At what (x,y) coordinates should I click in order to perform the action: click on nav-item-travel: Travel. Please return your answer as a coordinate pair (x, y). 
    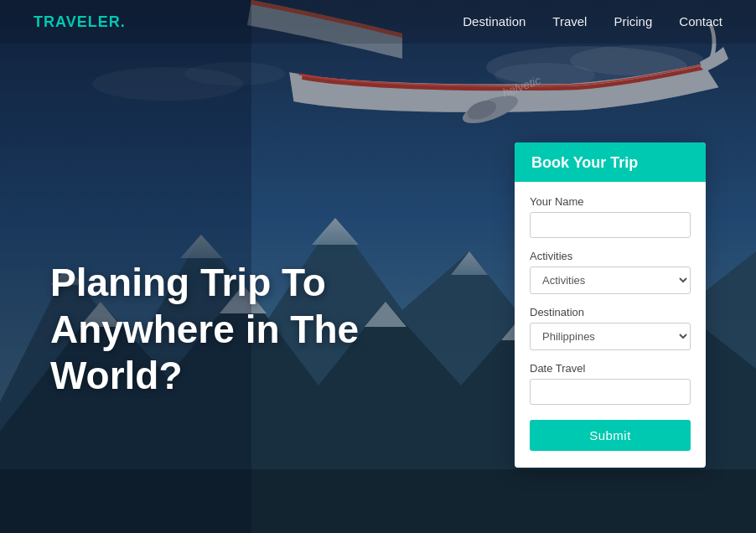
    Looking at the image, I should click on (570, 22).